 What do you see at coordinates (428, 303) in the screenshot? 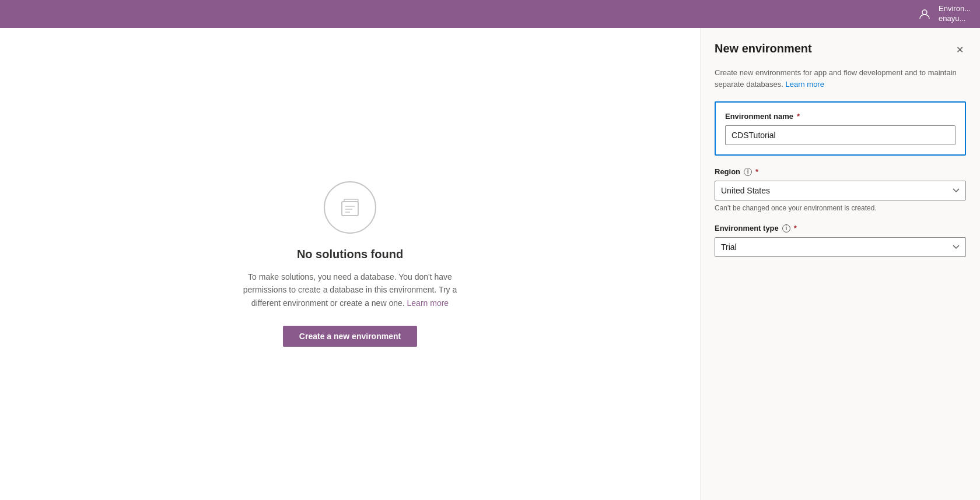
I see `learn-more-link: Learn more` at bounding box center [428, 303].